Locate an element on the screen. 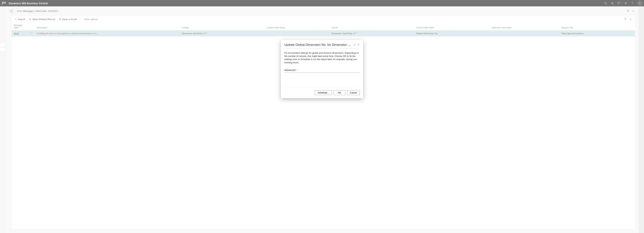 Image resolution: width=644 pixels, height=233 pixels. dialog-body: Fix inconsistent settings for global and… is located at coordinates (322, 57).